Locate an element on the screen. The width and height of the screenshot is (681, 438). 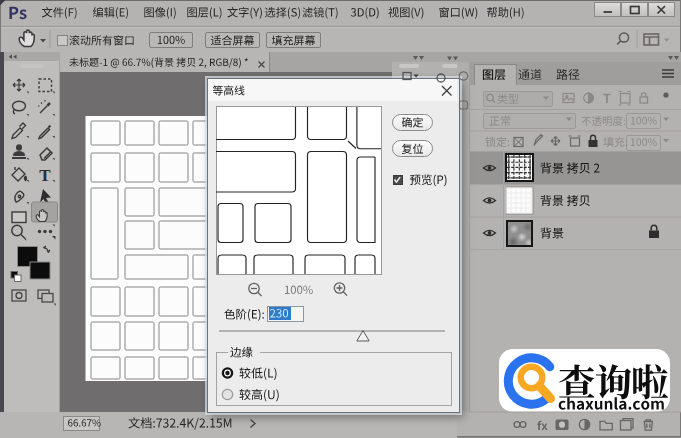
svg-text: T is located at coordinates (45, 176).